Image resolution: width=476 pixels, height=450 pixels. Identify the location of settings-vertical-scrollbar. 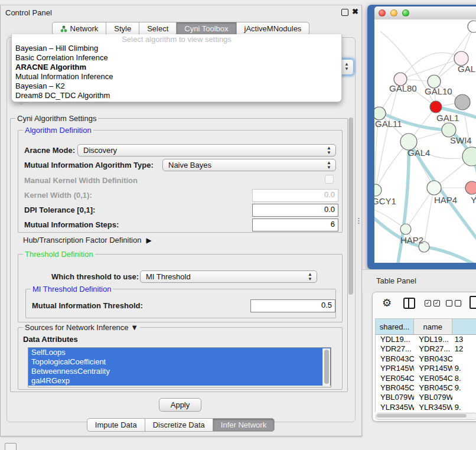
(351, 253).